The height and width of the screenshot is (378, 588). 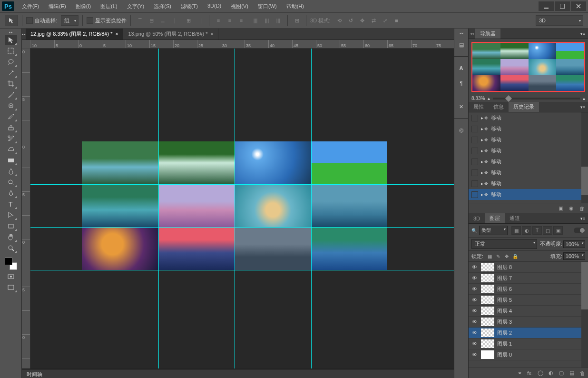 What do you see at coordinates (461, 130) in the screenshot?
I see `cc-dock-icon: ◎` at bounding box center [461, 130].